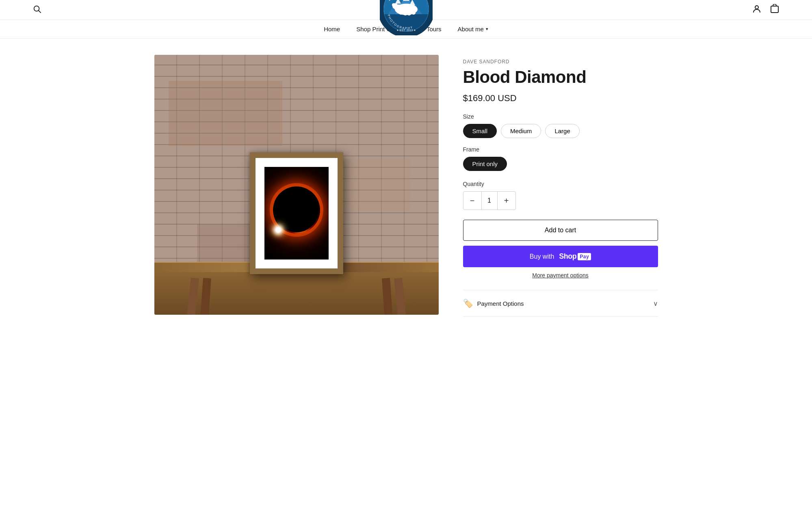  I want to click on tag-icon: 🏷️, so click(468, 303).